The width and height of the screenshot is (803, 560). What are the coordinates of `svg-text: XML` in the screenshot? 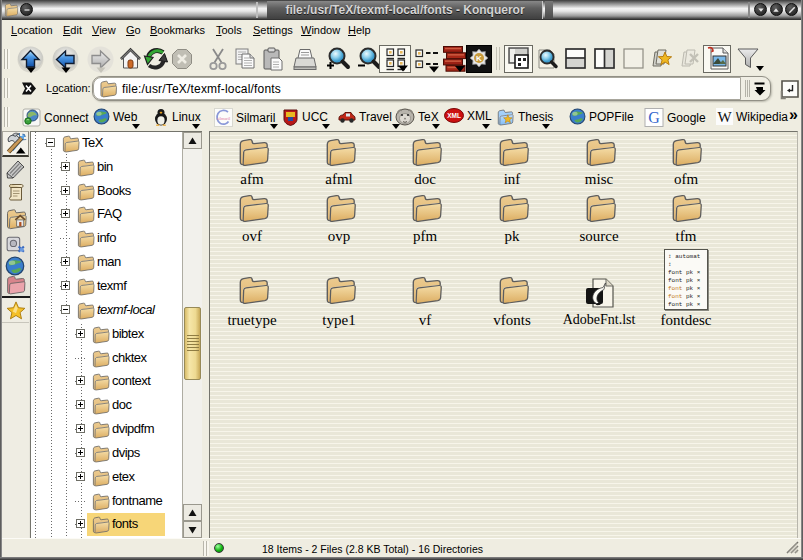 It's located at (454, 116).